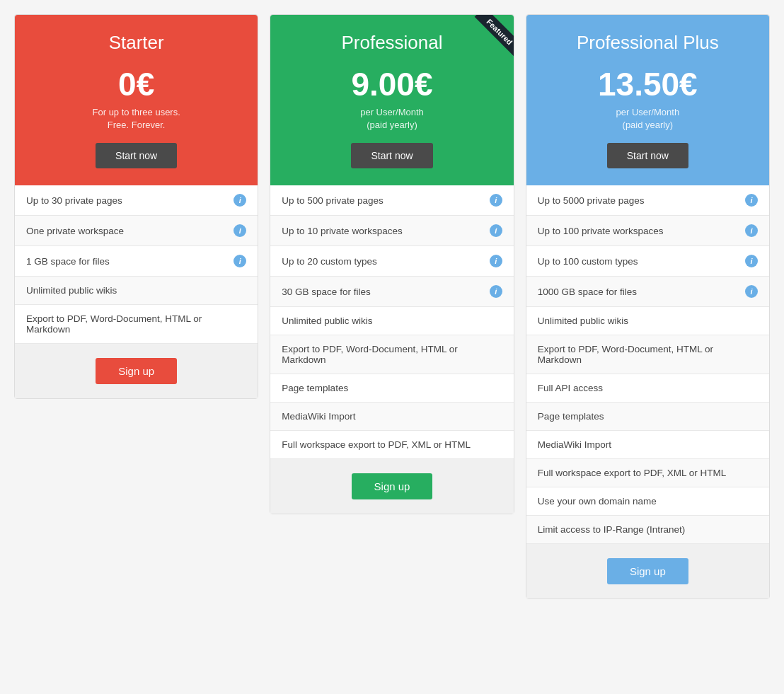  I want to click on starter-feature-1: Up to 30 private pages i, so click(136, 201).